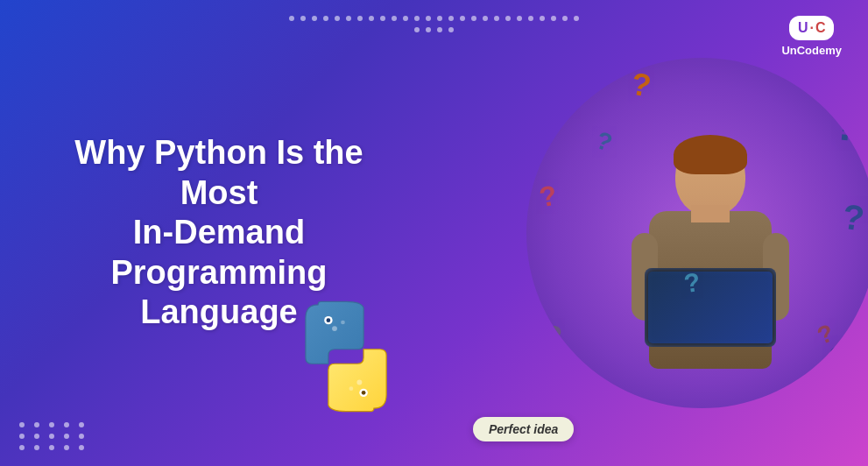 Image resolution: width=868 pixels, height=466 pixels. What do you see at coordinates (811, 51) in the screenshot?
I see `logo-name: UnCodemy` at bounding box center [811, 51].